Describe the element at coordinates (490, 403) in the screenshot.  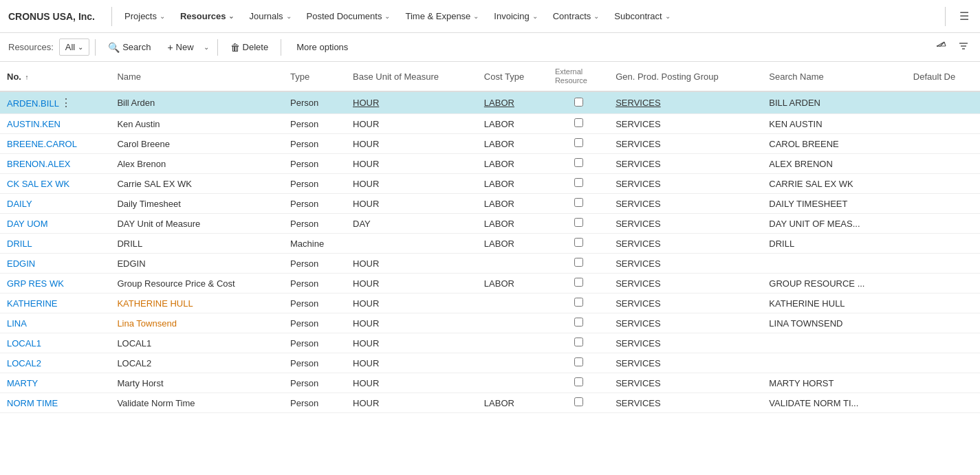
I see `table-row: NORM TIMEValidate Norm TimePersonHOURLAB…` at that location.